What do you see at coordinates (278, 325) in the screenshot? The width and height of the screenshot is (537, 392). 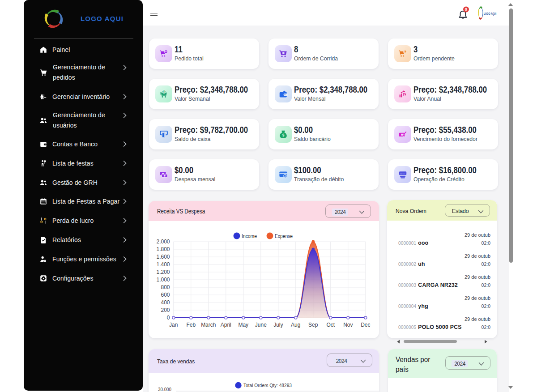 I see `svg-text: July` at bounding box center [278, 325].